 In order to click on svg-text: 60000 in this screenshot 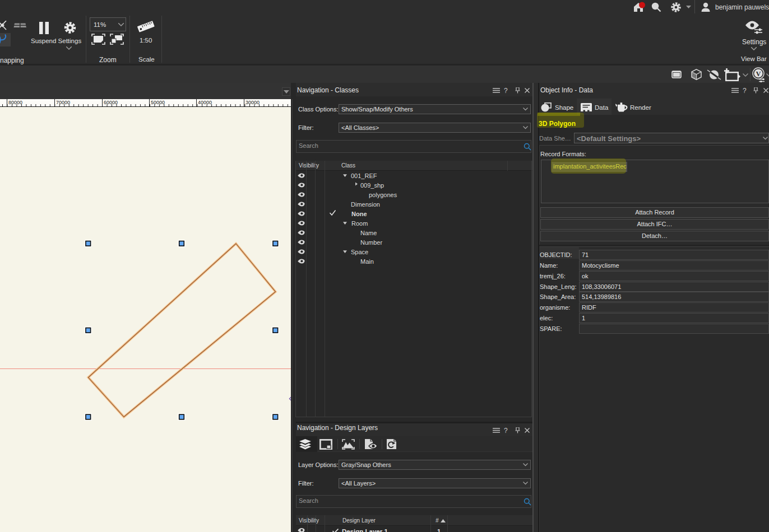, I will do `click(111, 102)`.